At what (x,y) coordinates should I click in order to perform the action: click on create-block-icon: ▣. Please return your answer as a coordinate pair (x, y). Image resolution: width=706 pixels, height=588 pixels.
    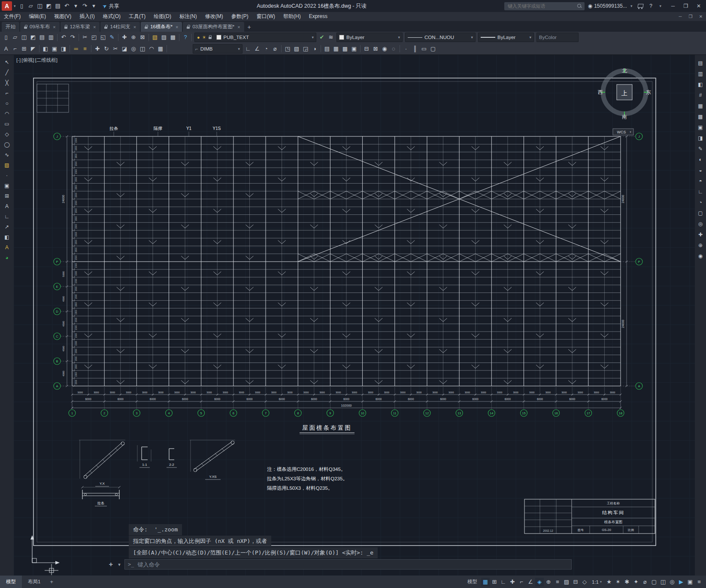
    Looking at the image, I should click on (55, 49).